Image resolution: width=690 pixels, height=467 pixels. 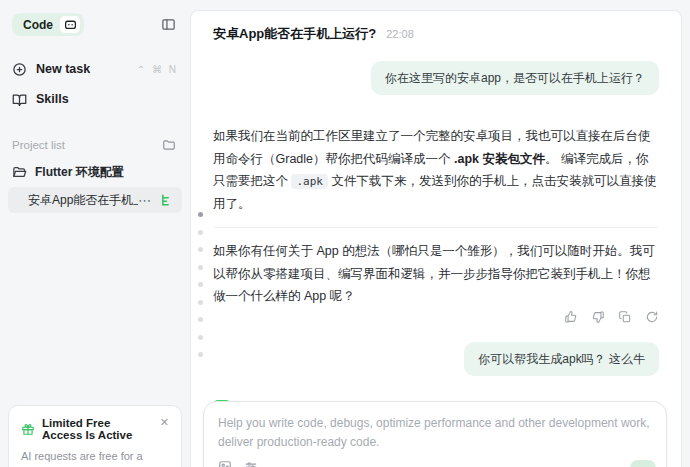 I want to click on project-label: Flutter 环境配置, so click(x=80, y=172).